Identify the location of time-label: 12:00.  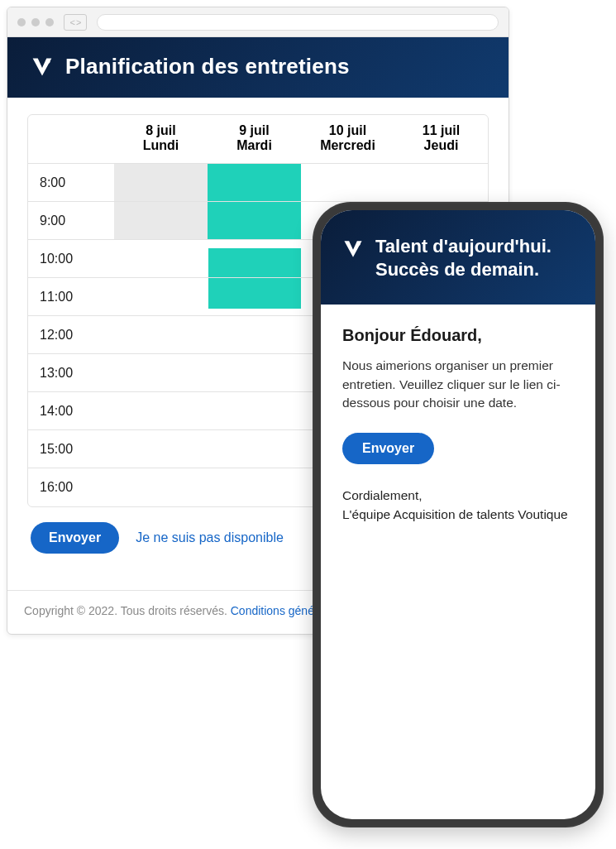
(71, 334).